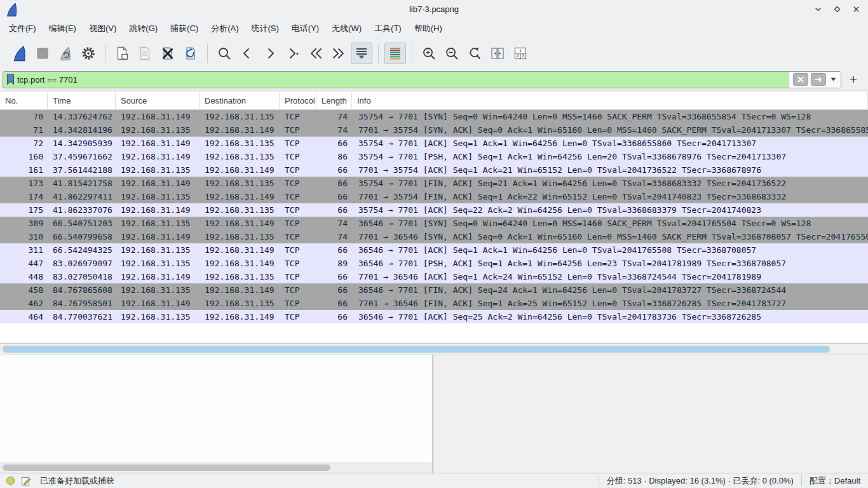 The height and width of the screenshot is (488, 868). I want to click on cell-info: 35754 → 7701 [FIN, ACK] Seq=21 Ack=1 Win…, so click(610, 183).